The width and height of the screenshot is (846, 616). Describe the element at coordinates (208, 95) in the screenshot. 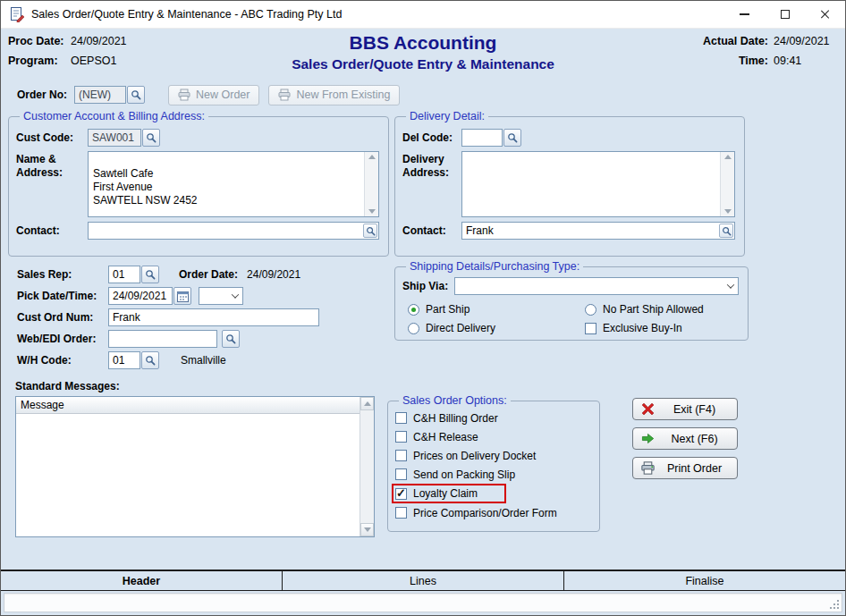

I see `order-no-row: Order No: (NEW) New Order New From Exist…` at that location.